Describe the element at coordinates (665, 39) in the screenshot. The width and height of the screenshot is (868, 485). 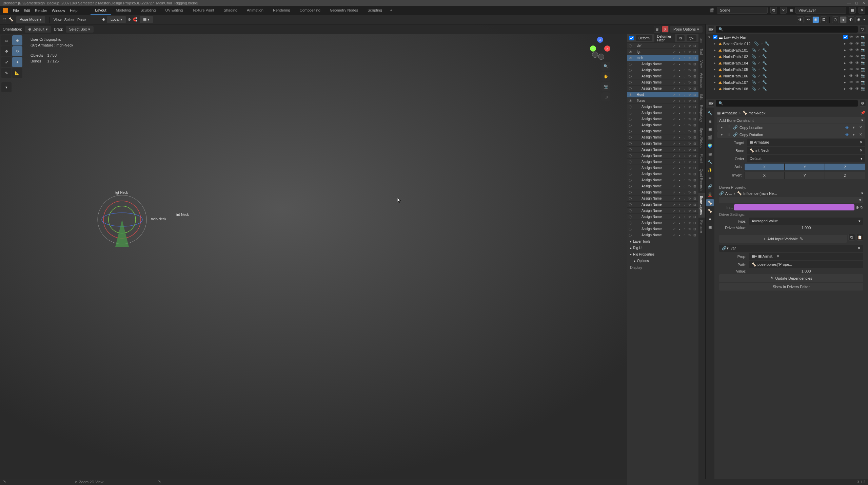
I see `deformer-filter-button: Deformer Filter` at that location.